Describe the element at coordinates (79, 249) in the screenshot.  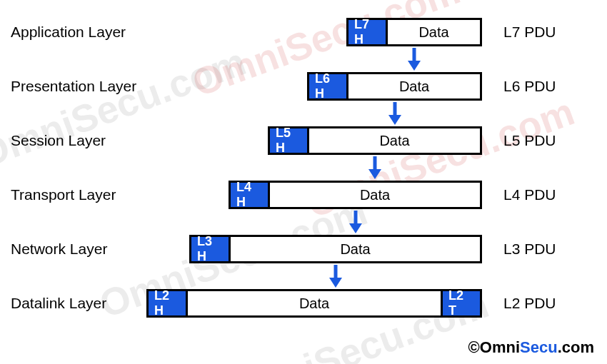
I see `layer-name: Network Layer` at that location.